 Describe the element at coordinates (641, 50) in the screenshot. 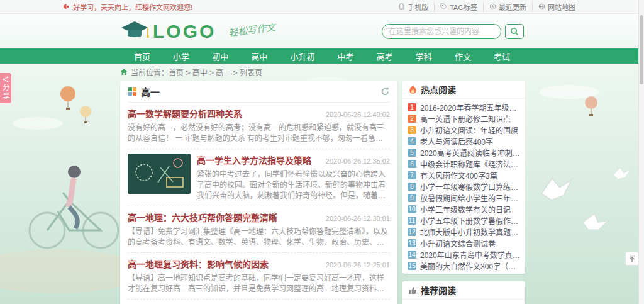

I see `scrollbar-thumb` at that location.